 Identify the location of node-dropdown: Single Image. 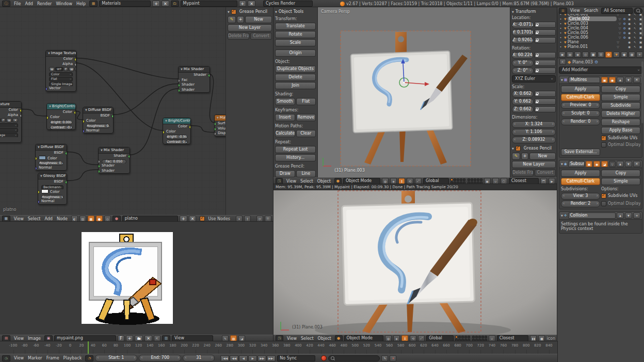
(61, 85).